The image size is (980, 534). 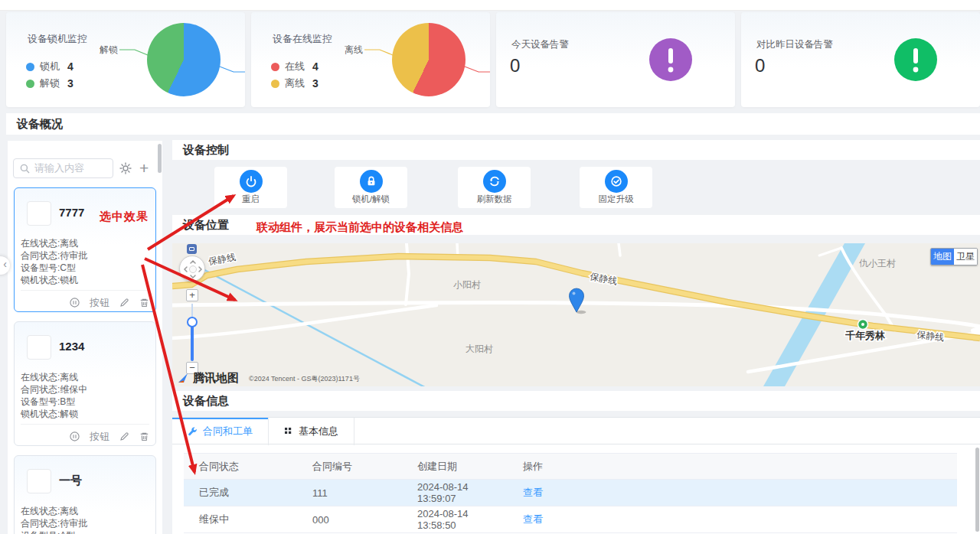 I want to click on overview-section-bar: 设备概况, so click(x=493, y=124).